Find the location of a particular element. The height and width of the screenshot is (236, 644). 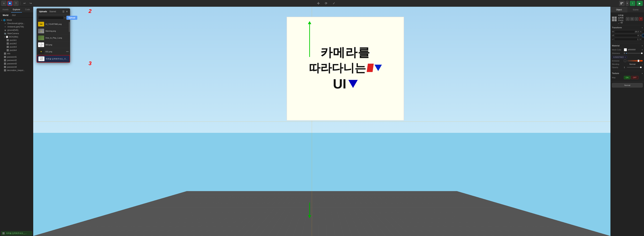

tree-item-puzzle2: puzzle2 is located at coordinates (16, 43).